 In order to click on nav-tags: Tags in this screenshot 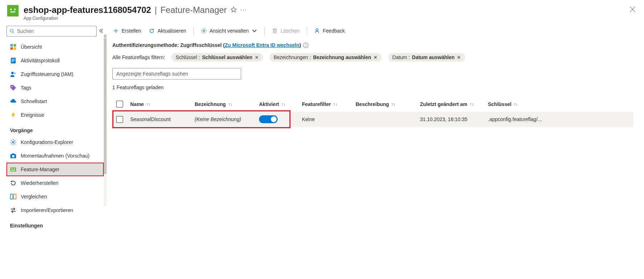, I will do `click(55, 88)`.